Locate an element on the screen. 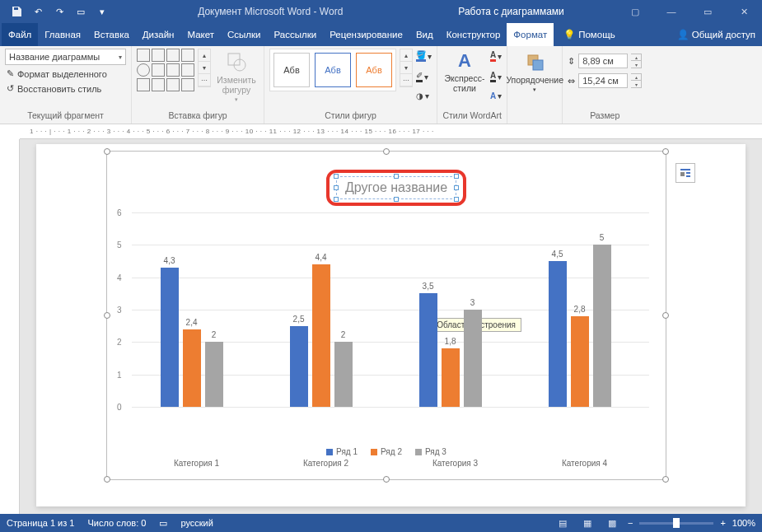 Image resolution: width=762 pixels, height=532 pixels. chart-title-selection: Другое название is located at coordinates (396, 188).